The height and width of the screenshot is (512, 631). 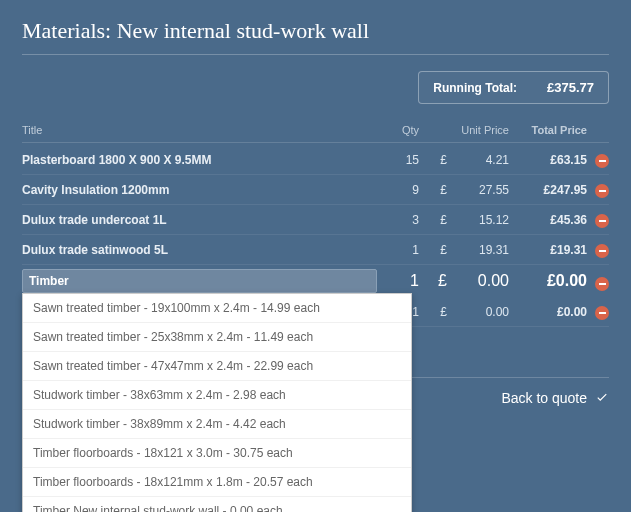 I want to click on table-row: Dulux trade undercoat 1L 3 £ 15.12 £45.3…, so click(x=316, y=220).